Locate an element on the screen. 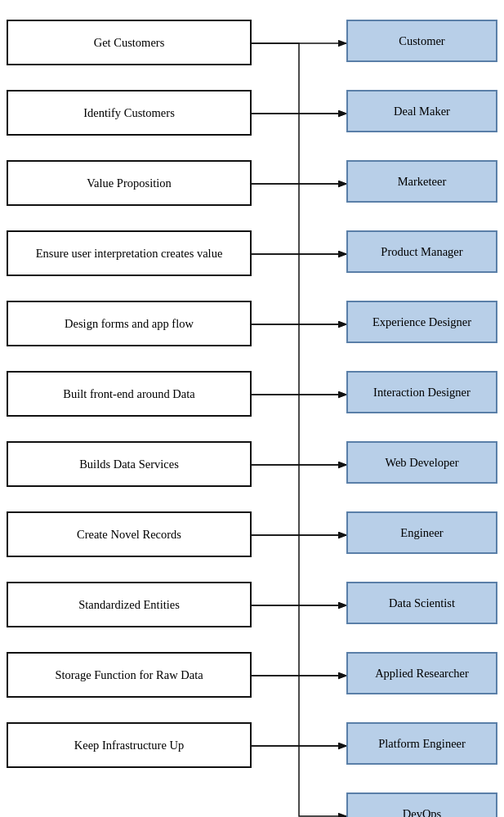 This screenshot has height=817, width=504. right-box-platform-engineer: Platform Engineer is located at coordinates (421, 743).